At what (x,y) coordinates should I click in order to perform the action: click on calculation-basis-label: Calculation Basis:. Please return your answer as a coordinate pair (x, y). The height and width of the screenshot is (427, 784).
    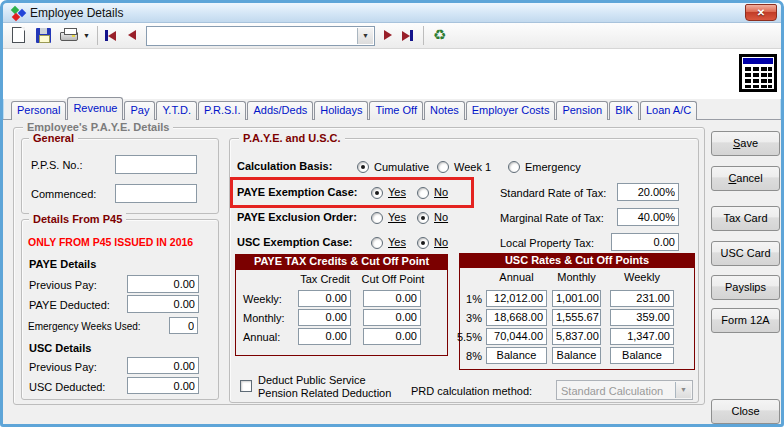
    Looking at the image, I should click on (284, 166).